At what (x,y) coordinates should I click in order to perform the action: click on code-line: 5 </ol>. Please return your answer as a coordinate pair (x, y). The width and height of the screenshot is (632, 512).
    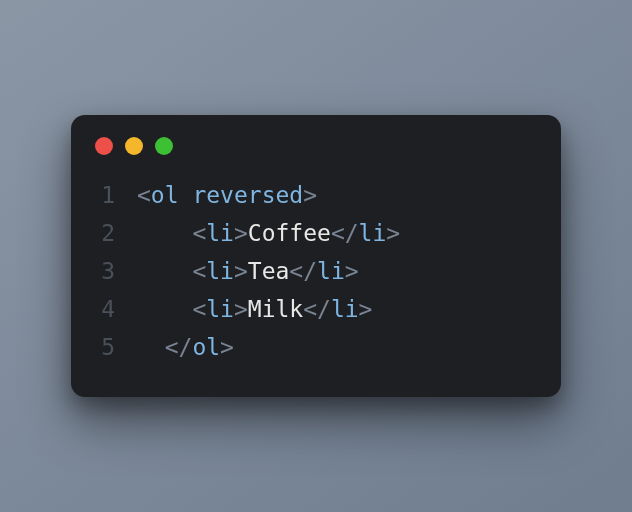
    Looking at the image, I should click on (316, 348).